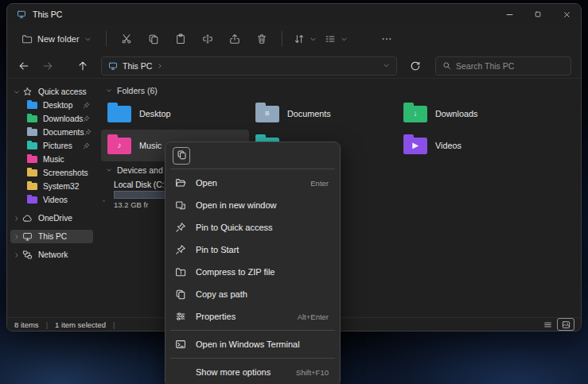 This screenshot has width=588, height=384. What do you see at coordinates (52, 254) in the screenshot?
I see `sidebar-item-network: Network` at bounding box center [52, 254].